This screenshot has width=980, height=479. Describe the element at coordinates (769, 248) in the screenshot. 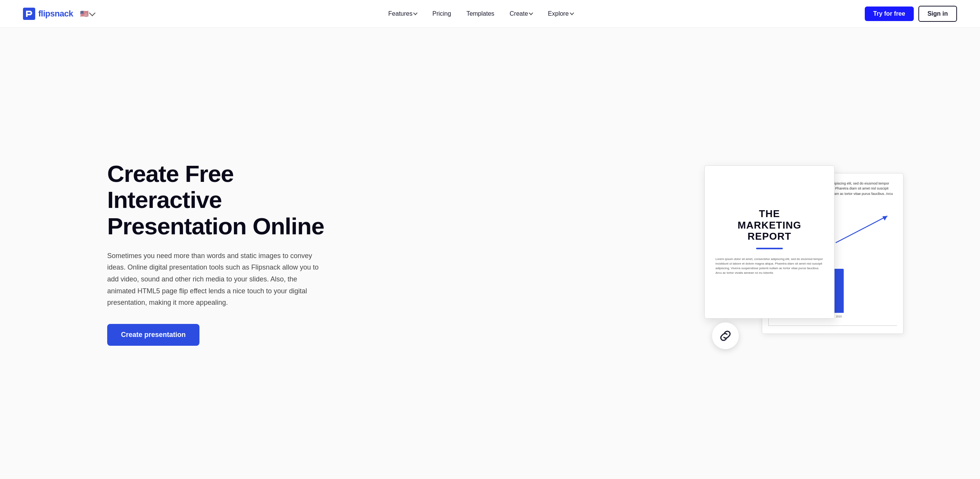

I see `preview-title-underline` at that location.